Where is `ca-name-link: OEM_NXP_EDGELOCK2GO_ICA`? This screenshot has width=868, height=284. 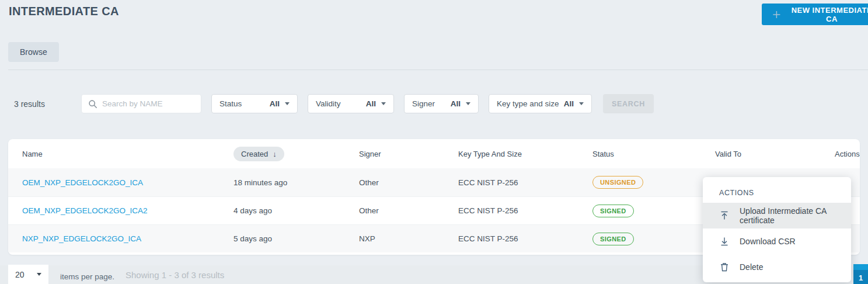
ca-name-link: OEM_NXP_EDGELOCK2GO_ICA is located at coordinates (83, 182).